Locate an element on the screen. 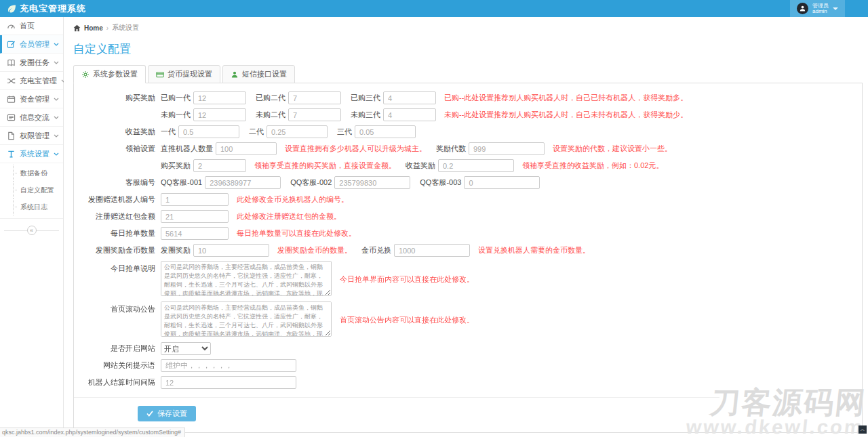 Image resolution: width=868 pixels, height=437 pixels. form-label: 每日抢单数量 is located at coordinates (117, 233).